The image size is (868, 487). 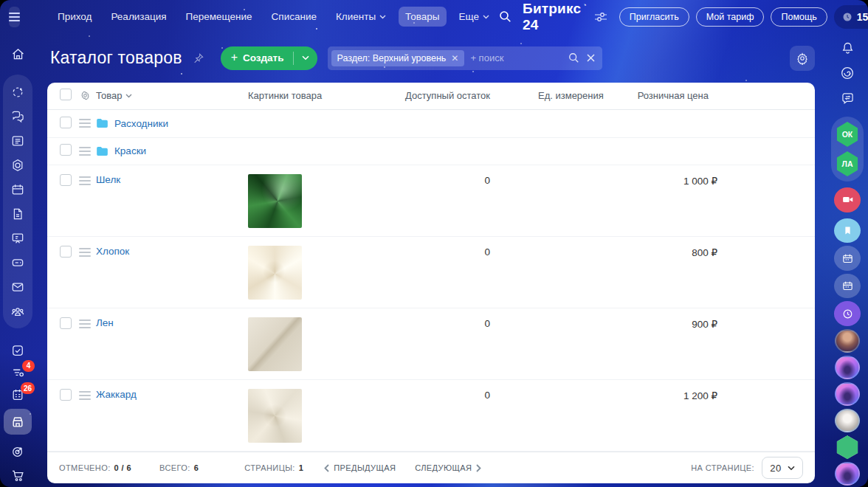 I want to click on nav-item-prihod: Приход, so click(x=75, y=16).